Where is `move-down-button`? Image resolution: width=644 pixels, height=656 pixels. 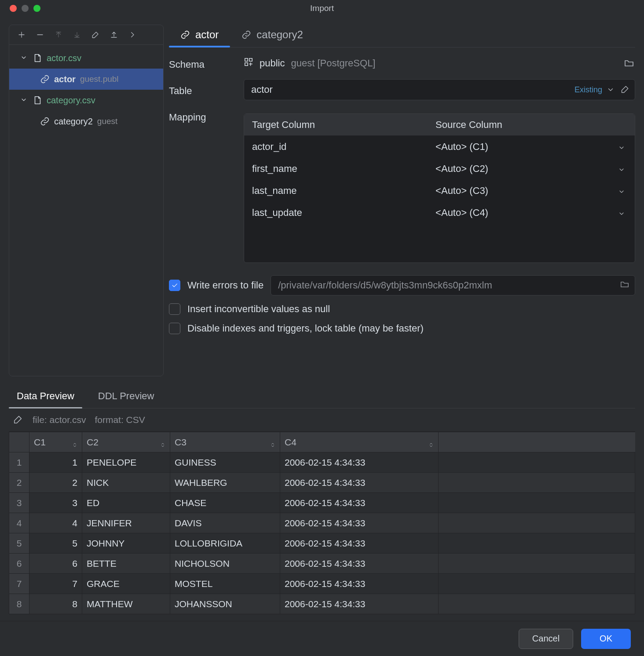
move-down-button is located at coordinates (77, 35).